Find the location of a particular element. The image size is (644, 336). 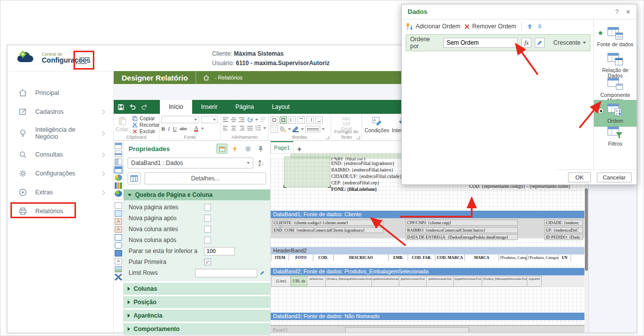

fx-button: fx is located at coordinates (526, 43).